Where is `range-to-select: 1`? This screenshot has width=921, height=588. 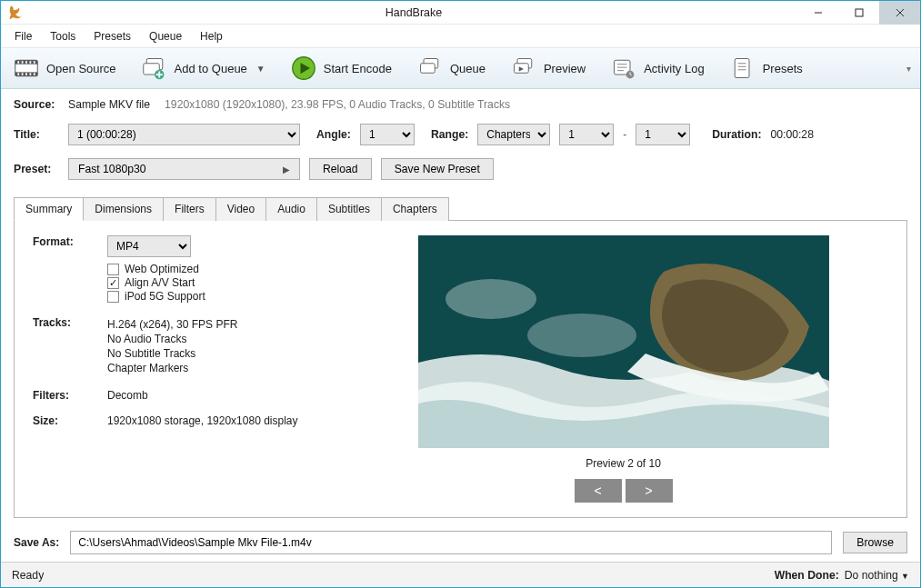
range-to-select: 1 is located at coordinates (663, 135).